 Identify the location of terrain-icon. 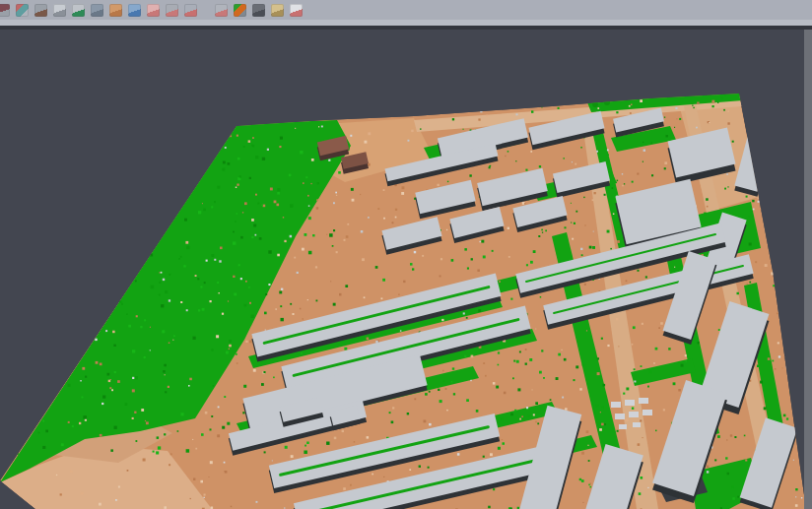
(41, 10).